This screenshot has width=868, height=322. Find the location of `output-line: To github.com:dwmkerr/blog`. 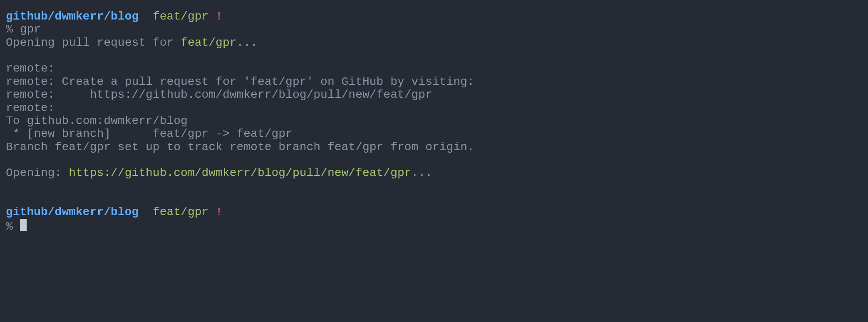

output-line: To github.com:dwmkerr/blog is located at coordinates (97, 121).